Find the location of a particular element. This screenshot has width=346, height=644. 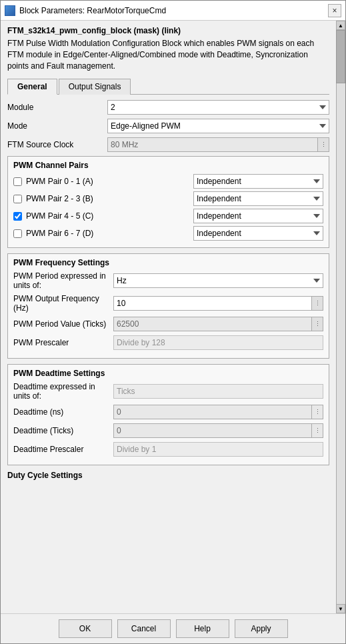

pwm-period-unit-select: HzTicks is located at coordinates (219, 281).